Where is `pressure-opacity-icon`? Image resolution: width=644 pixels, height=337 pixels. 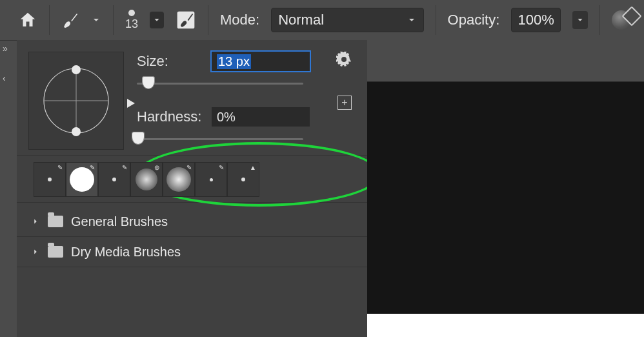
pressure-opacity-icon is located at coordinates (621, 20).